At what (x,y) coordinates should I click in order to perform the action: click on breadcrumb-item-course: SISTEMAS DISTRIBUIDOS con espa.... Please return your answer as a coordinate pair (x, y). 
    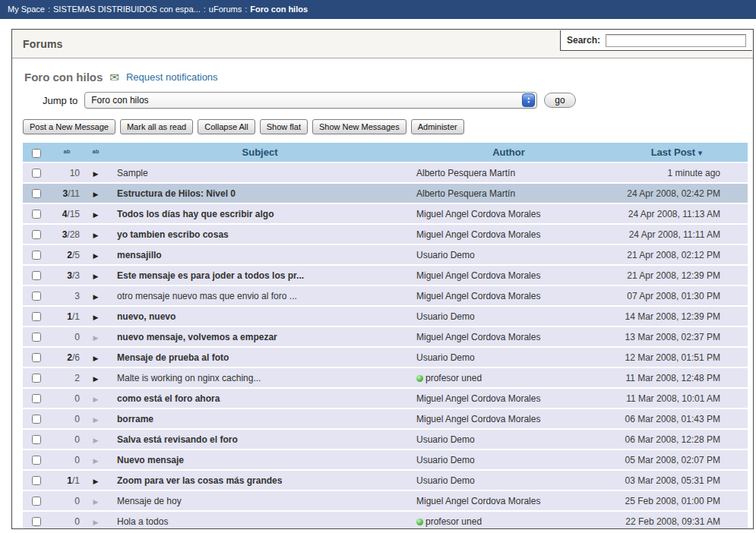
    Looking at the image, I should click on (127, 9).